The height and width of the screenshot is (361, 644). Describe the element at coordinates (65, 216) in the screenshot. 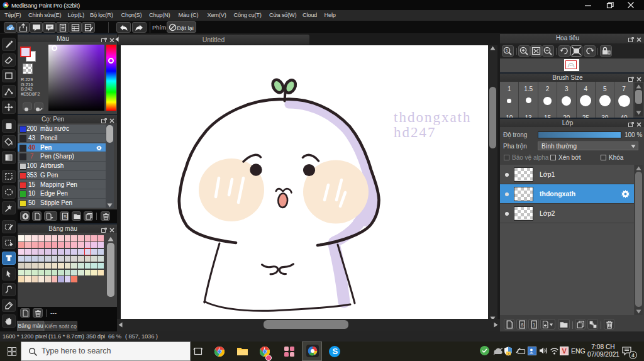

I see `svg-text: S` at that location.